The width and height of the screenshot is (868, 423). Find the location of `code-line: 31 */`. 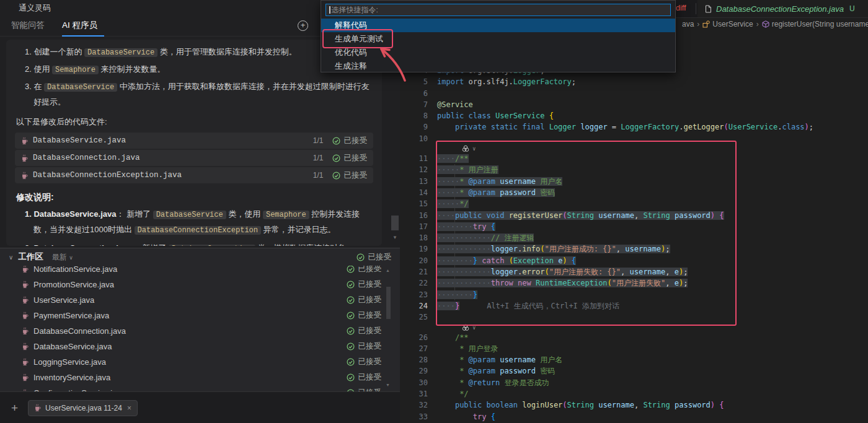

code-line: 31 */ is located at coordinates (634, 394).